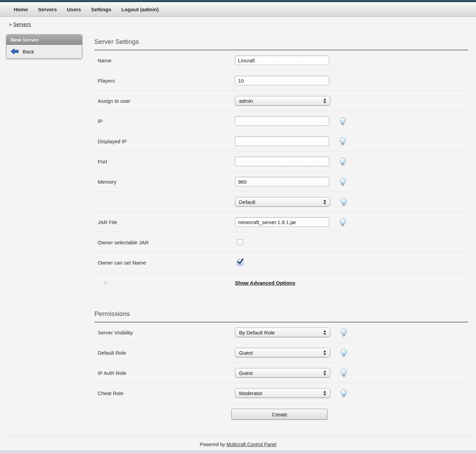 Image resolution: width=476 pixels, height=453 pixels. What do you see at coordinates (165, 353) in the screenshot?
I see `default-role-label: Default Role` at bounding box center [165, 353].